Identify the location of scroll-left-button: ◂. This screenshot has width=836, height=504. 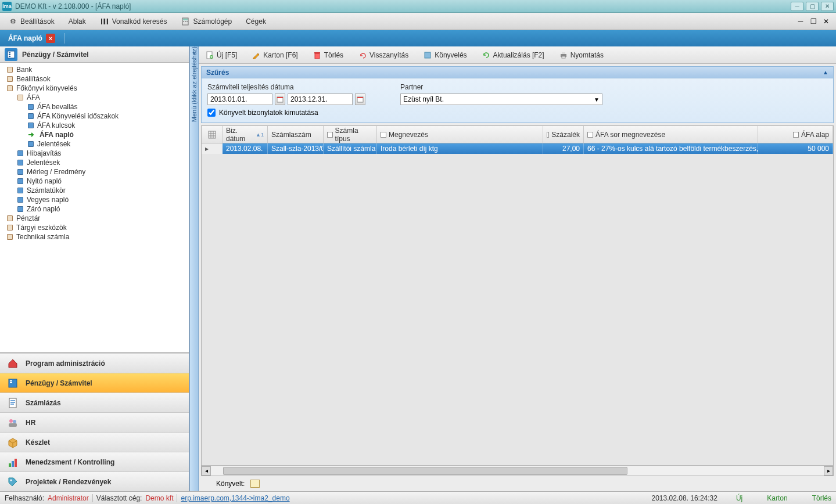
(206, 471).